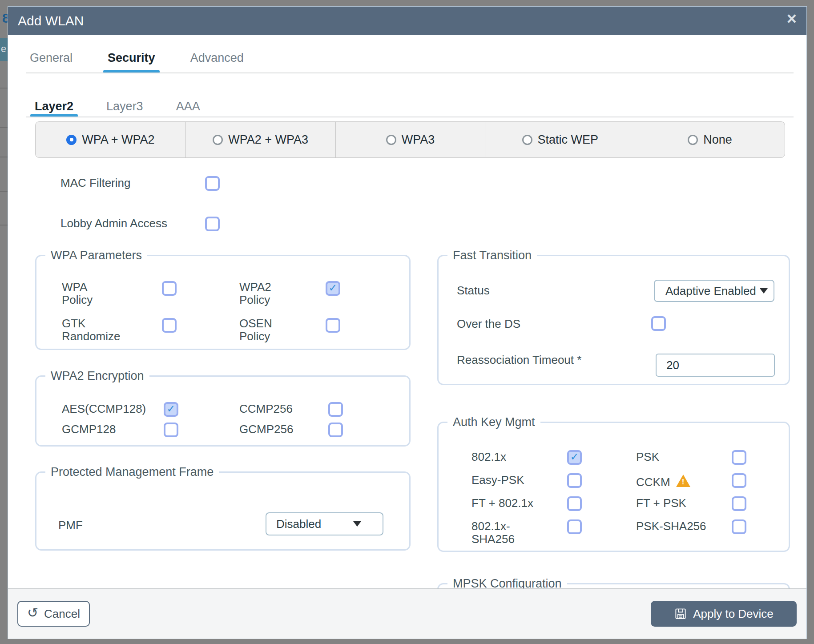 The image size is (814, 644). What do you see at coordinates (683, 480) in the screenshot?
I see `warning-icon: !` at bounding box center [683, 480].